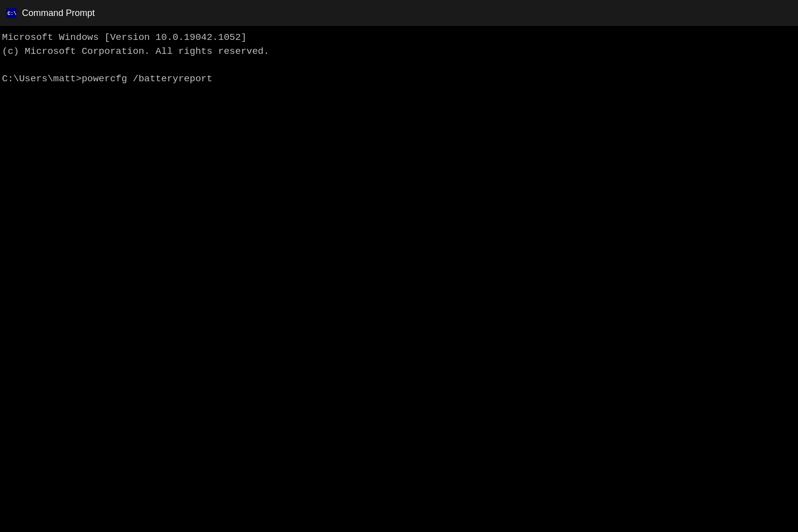 This screenshot has height=532, width=798. What do you see at coordinates (399, 79) in the screenshot?
I see `terminal-command-line: C:\Users\matt>powercfg /batteryreport` at bounding box center [399, 79].